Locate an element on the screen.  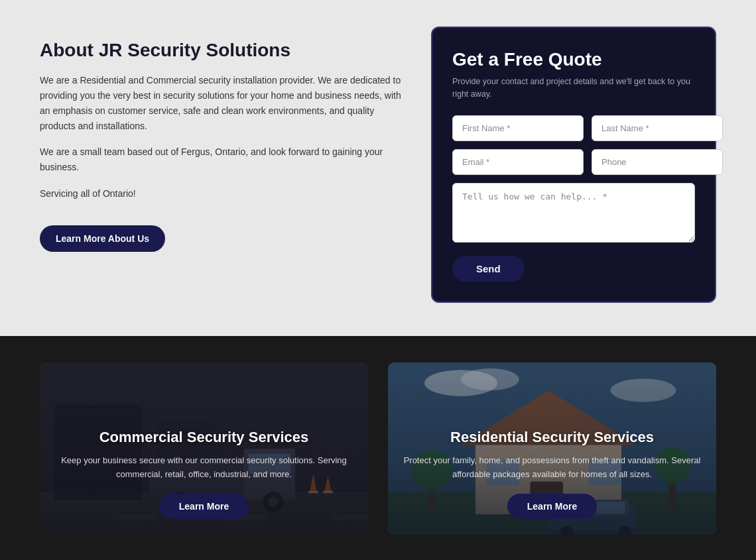
learn-more-about-us-button: Learn More About Us is located at coordinates (102, 239).